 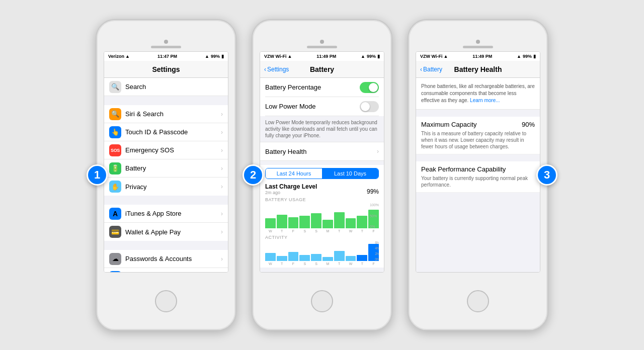 What do you see at coordinates (166, 232) in the screenshot?
I see `wallet-row: 💳 Wallet & Apple Pay ›` at bounding box center [166, 232].